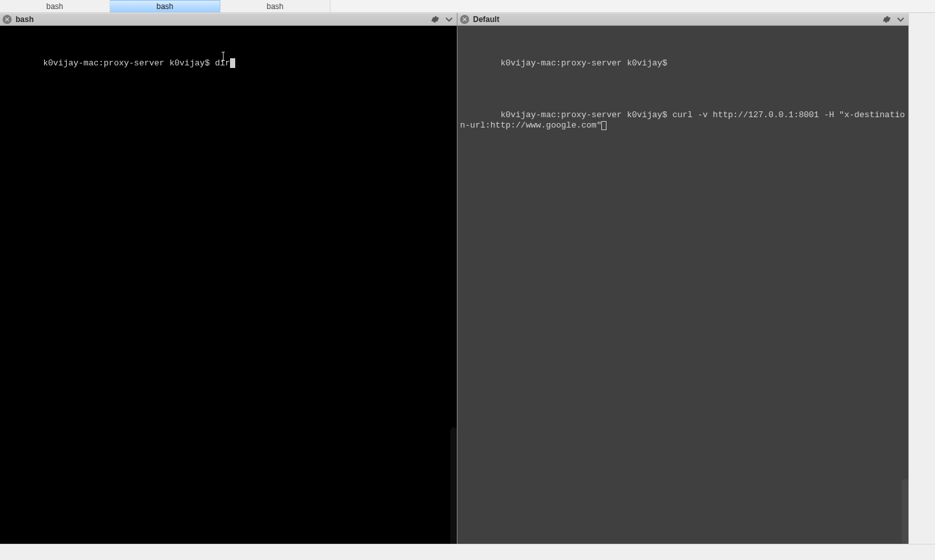  Describe the element at coordinates (583, 63) in the screenshot. I see `prompt-right-1: k0vijay-mac:proxy-server k0vijay$` at that location.